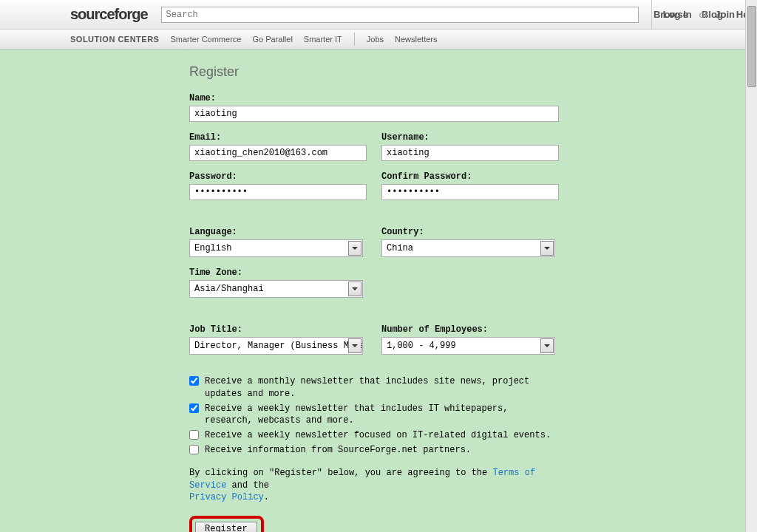 This screenshot has width=757, height=532. What do you see at coordinates (206, 39) in the screenshot?
I see `subnav-smarter-commerce: Smarter Commerce` at bounding box center [206, 39].